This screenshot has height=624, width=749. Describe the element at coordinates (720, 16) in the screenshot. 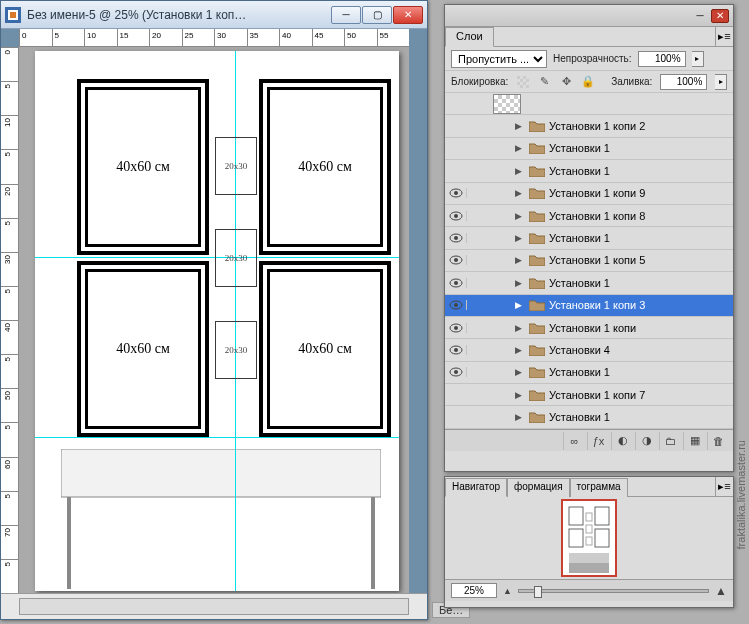

I see `panel-close-icon: ✕` at that location.